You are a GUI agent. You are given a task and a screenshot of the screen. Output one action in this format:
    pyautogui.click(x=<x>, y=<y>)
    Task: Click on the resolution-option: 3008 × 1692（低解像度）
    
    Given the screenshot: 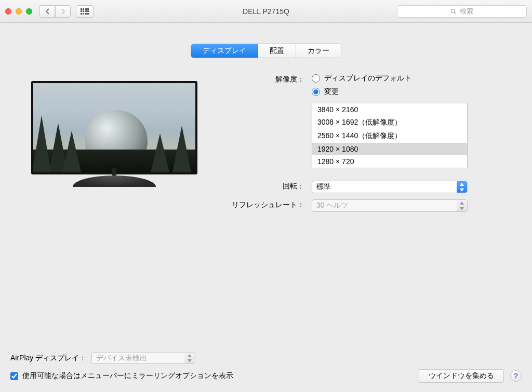 What is the action you would take?
    pyautogui.click(x=390, y=123)
    